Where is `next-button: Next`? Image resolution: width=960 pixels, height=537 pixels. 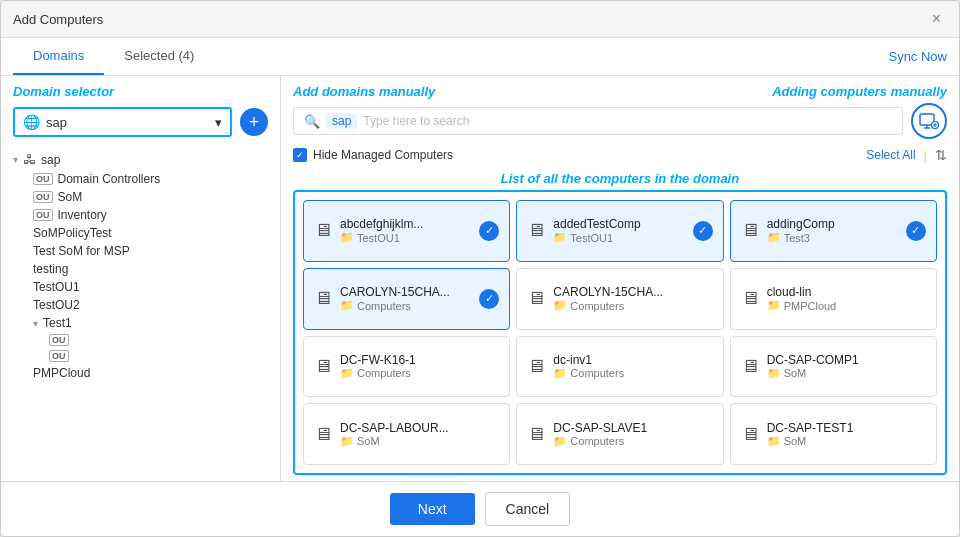
next-button: Next is located at coordinates (432, 509).